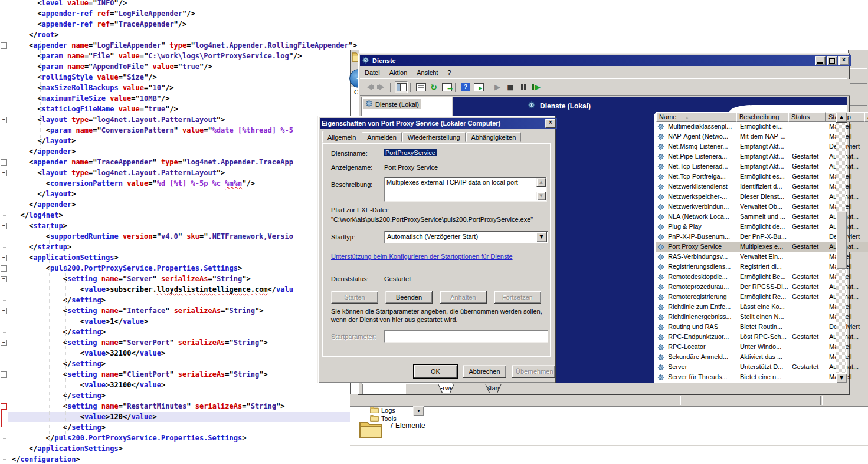 This screenshot has height=464, width=868. I want to click on start-service-icon: ▶, so click(497, 87).